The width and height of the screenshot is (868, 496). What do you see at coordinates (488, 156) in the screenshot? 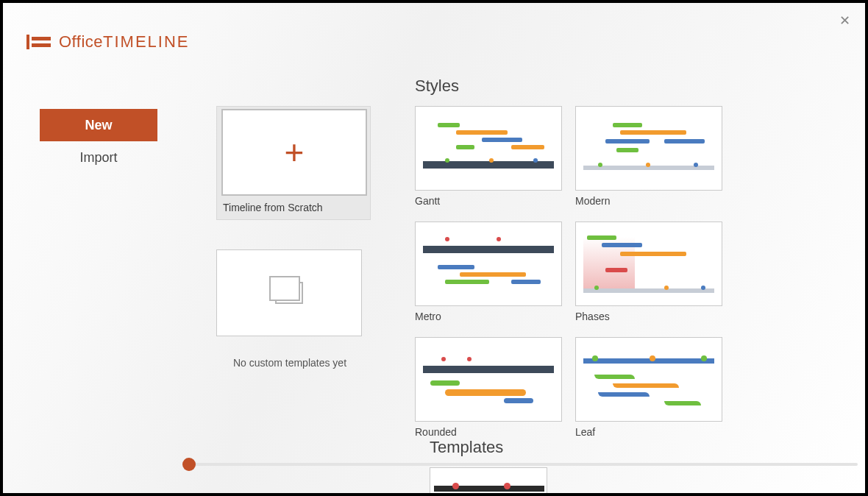
I see `style-gantt: Gantt` at bounding box center [488, 156].